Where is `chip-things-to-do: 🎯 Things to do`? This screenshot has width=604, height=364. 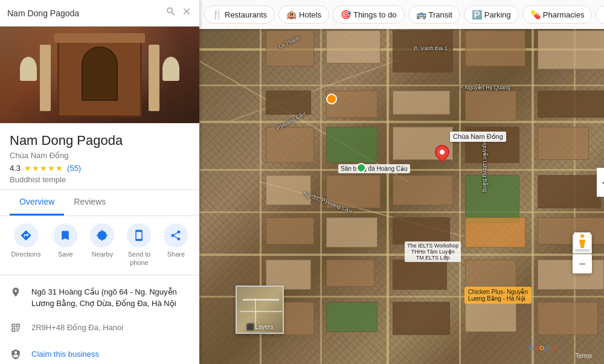 chip-things-to-do: 🎯 Things to do is located at coordinates (368, 14).